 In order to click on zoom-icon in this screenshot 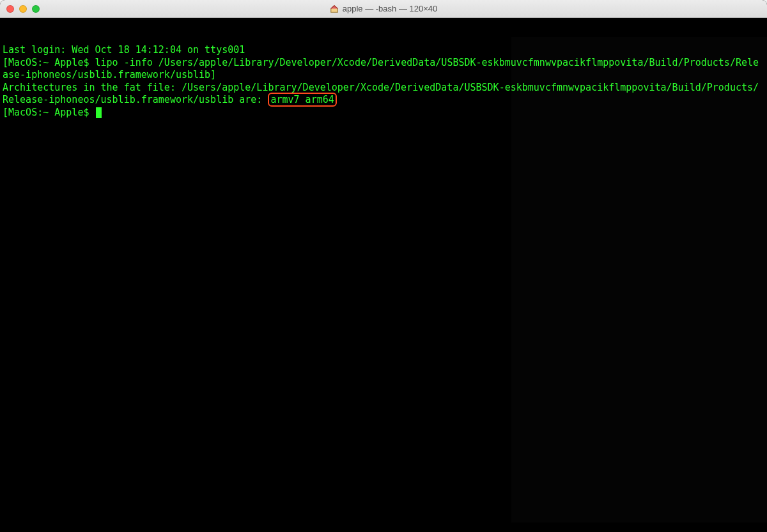, I will do `click(36, 9)`.